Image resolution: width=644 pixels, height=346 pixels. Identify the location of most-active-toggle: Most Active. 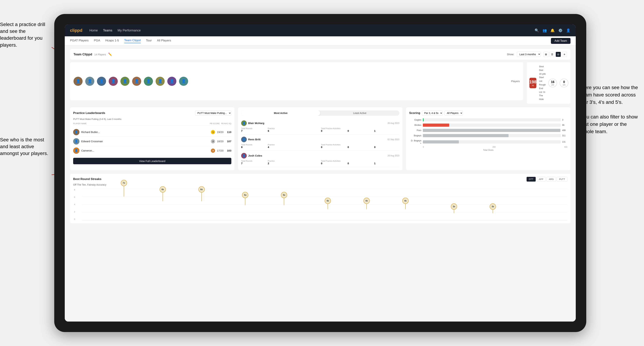
(281, 113).